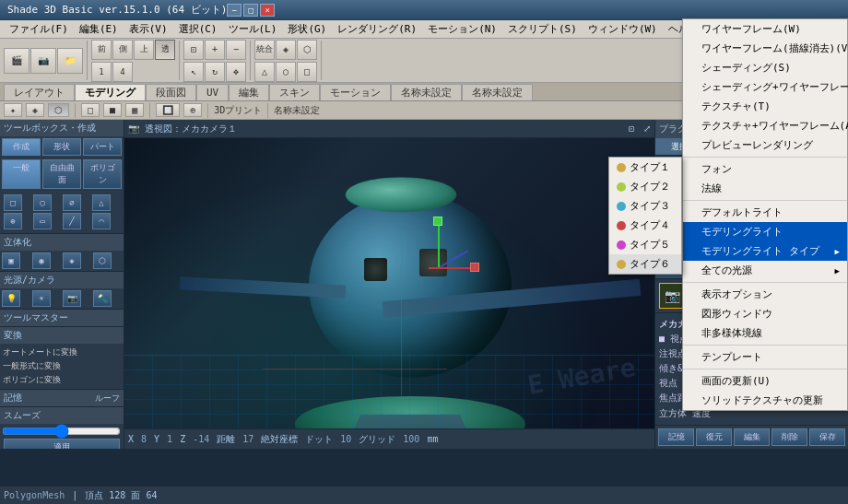 The image size is (848, 504). Describe the element at coordinates (645, 168) in the screenshot. I see `sub-type1: タイプ１` at that location.